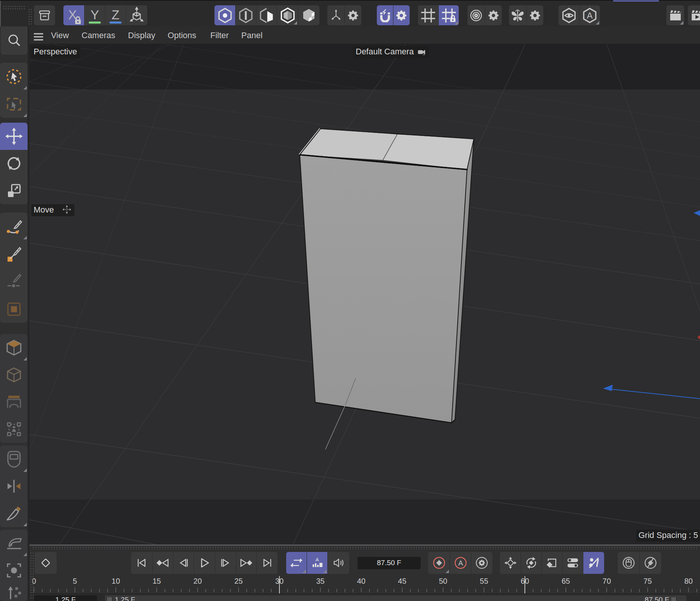 Image resolution: width=700 pixels, height=601 pixels. Describe the element at coordinates (484, 581) in the screenshot. I see `svg-text: 55` at that location.